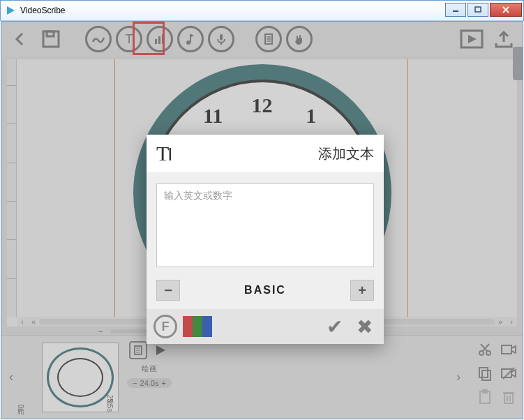 Image resolution: width=524 pixels, height=420 pixels. What do you see at coordinates (456, 10) in the screenshot?
I see `window-minimize-button` at bounding box center [456, 10].